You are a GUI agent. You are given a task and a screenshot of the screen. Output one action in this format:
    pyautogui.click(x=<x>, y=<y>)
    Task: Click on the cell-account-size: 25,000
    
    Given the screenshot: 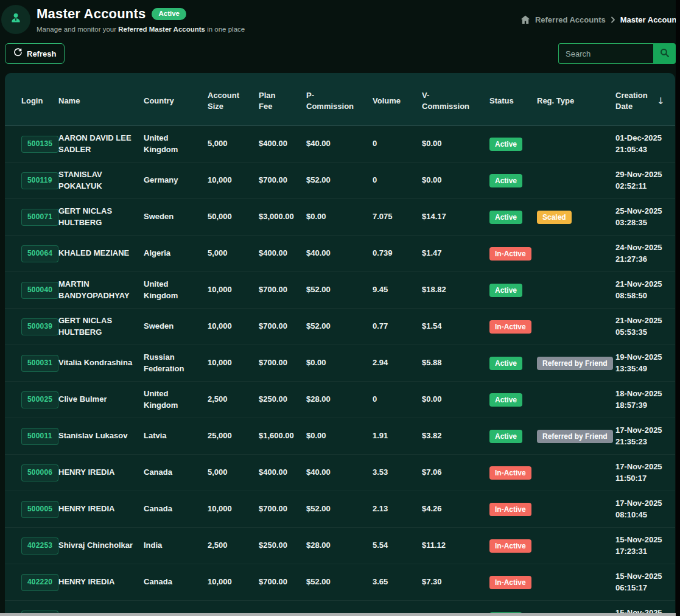 What is the action you would take?
    pyautogui.click(x=233, y=436)
    